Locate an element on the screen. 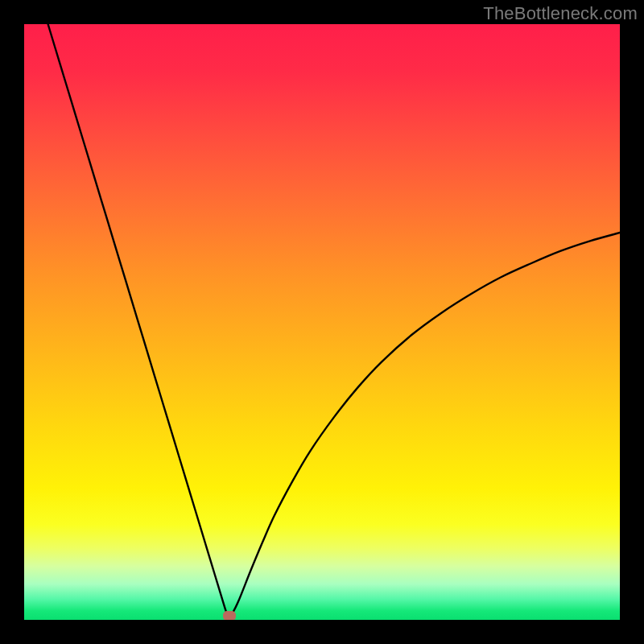 The width and height of the screenshot is (644, 644). optimal-point-marker is located at coordinates (229, 615).